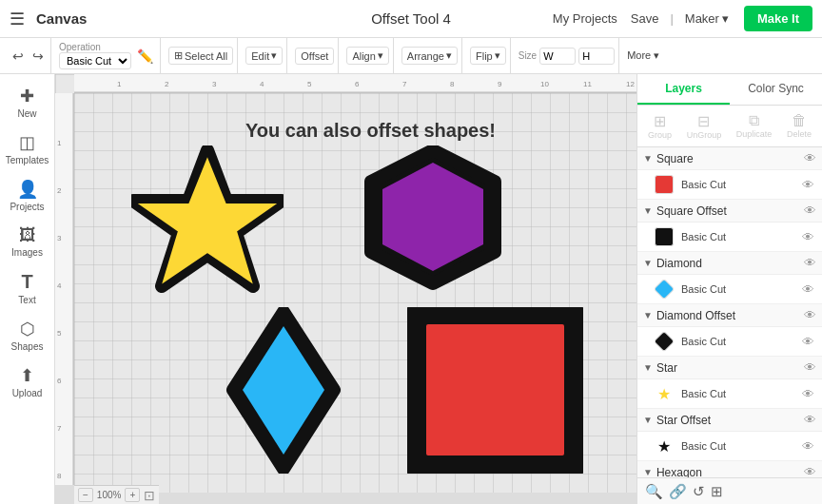 This screenshot has height=504, width=822. Describe the element at coordinates (145, 56) in the screenshot. I see `edit-icon-button: ✏️` at that location.